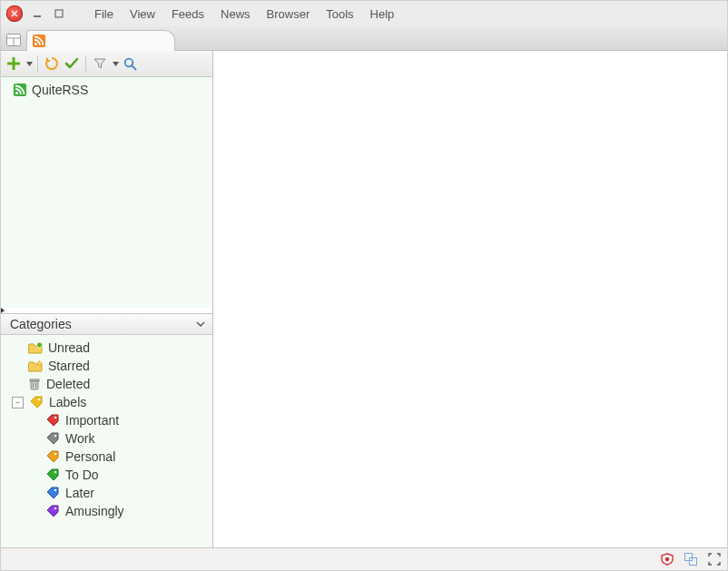 This screenshot has width=728, height=571. I want to click on label-later: Later, so click(107, 493).